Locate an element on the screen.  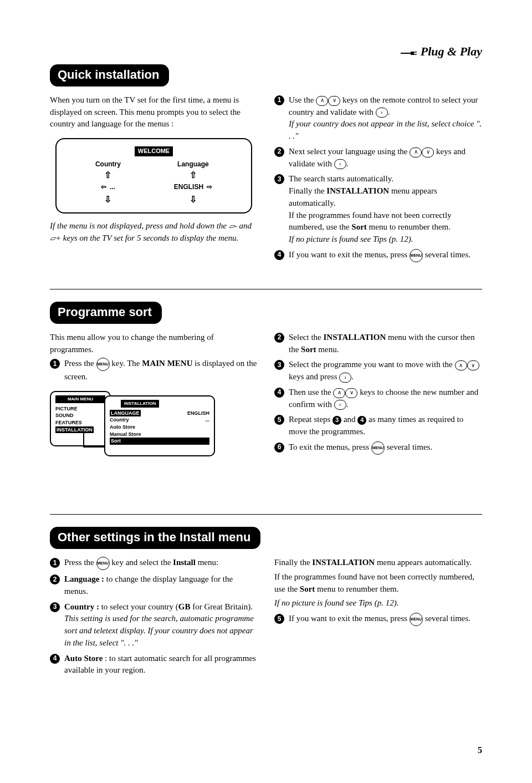
country-value: ... is located at coordinates (112, 187).